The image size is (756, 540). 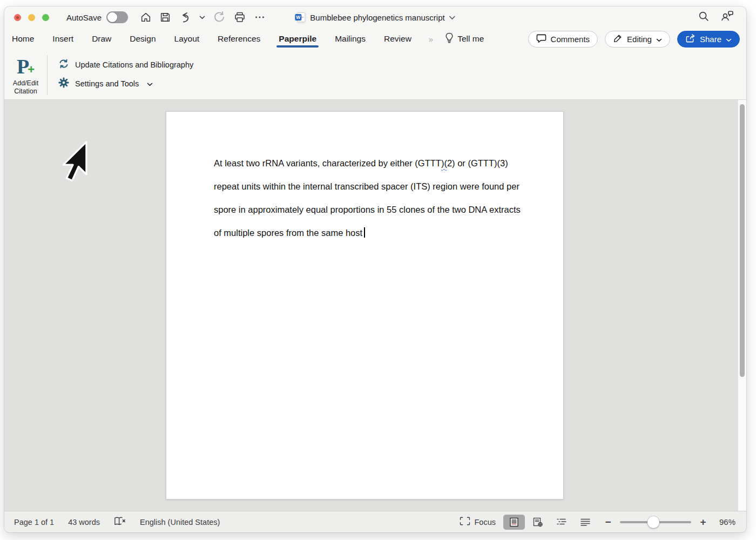 I want to click on autosave-toggle, so click(x=117, y=17).